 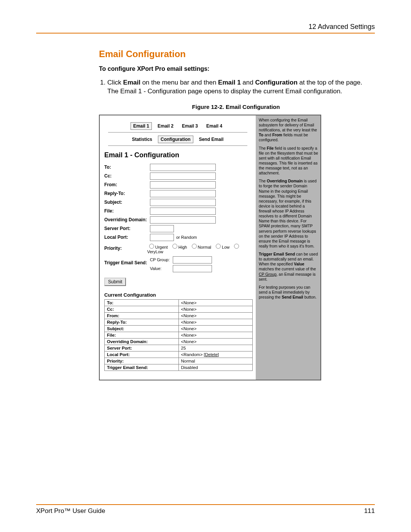 I want to click on label-verylow: VeryLow, so click(x=155, y=252).